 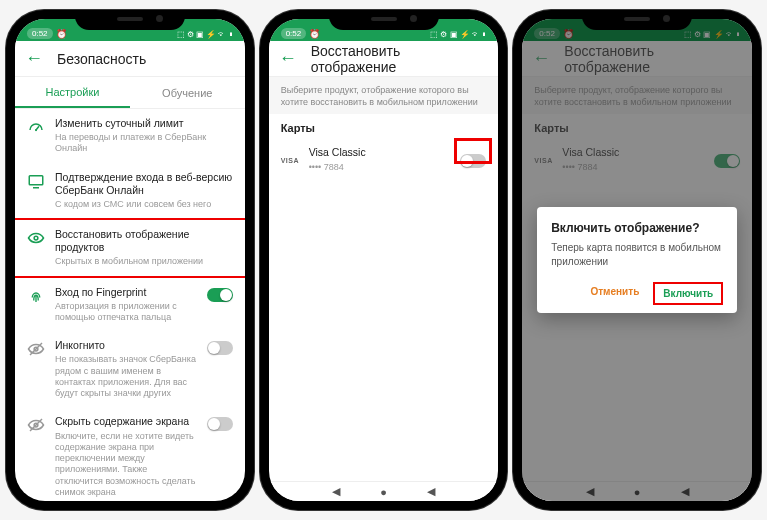 What do you see at coordinates (130, 59) in the screenshot?
I see `app-bar: ← Безопасность` at bounding box center [130, 59].